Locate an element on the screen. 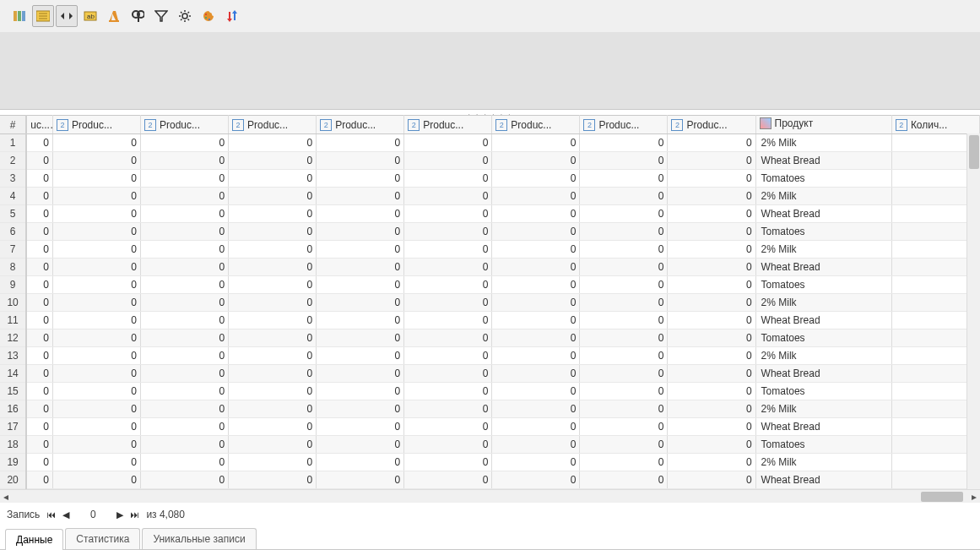 The width and height of the screenshot is (980, 550). cell-product: Tomatoes is located at coordinates (824, 338).